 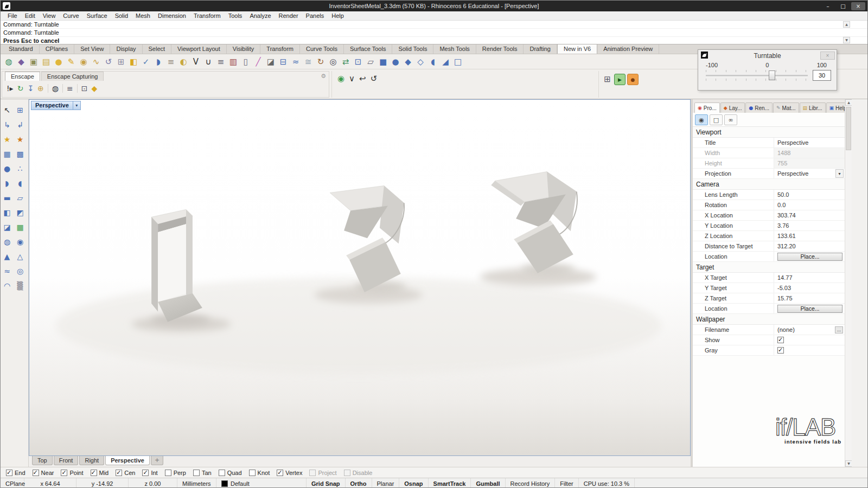 I want to click on tab-materials: ✎ Mat..., so click(x=786, y=107).